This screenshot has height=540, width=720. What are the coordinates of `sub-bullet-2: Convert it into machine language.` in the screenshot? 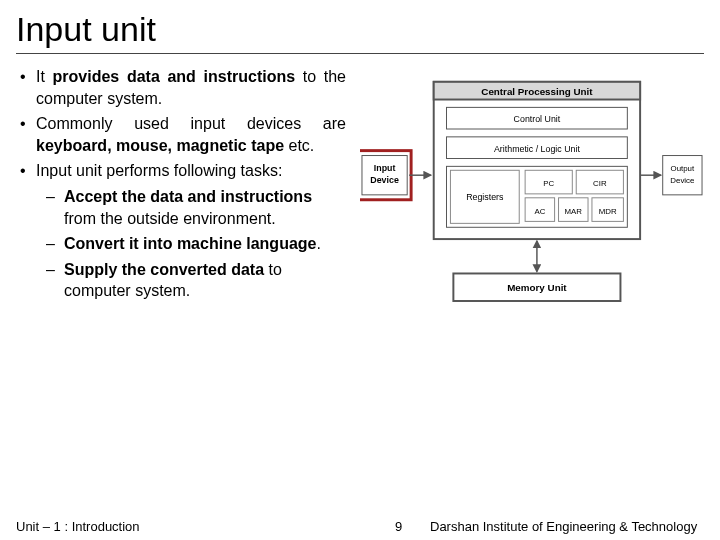 It's located at (205, 244).